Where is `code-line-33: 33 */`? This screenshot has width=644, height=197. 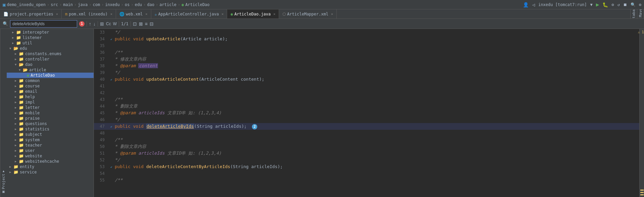
code-line-33: 33 */ is located at coordinates (367, 32).